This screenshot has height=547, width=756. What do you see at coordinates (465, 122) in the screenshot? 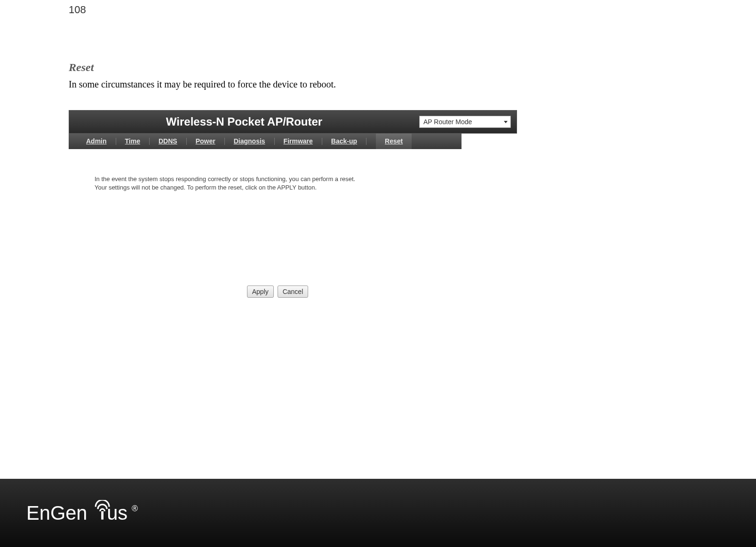
I see `mode-select-dropdown: AP Router Mode` at bounding box center [465, 122].